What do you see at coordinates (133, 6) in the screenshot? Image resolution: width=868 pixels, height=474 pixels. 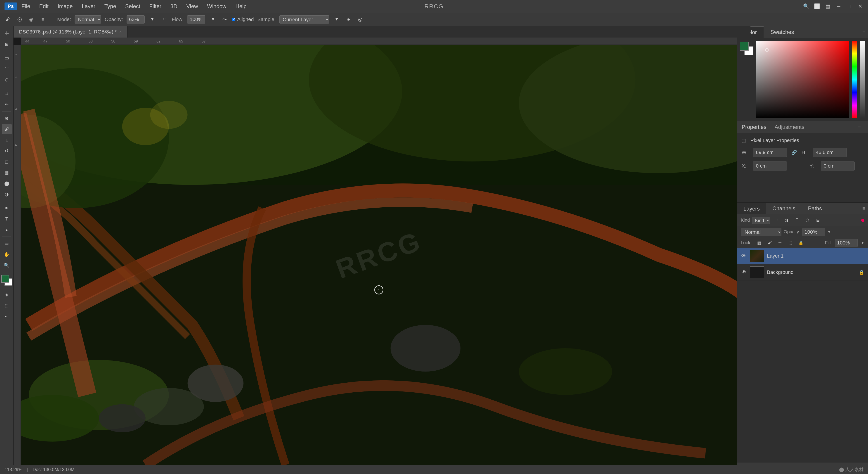 I see `menu-select: Select` at bounding box center [133, 6].